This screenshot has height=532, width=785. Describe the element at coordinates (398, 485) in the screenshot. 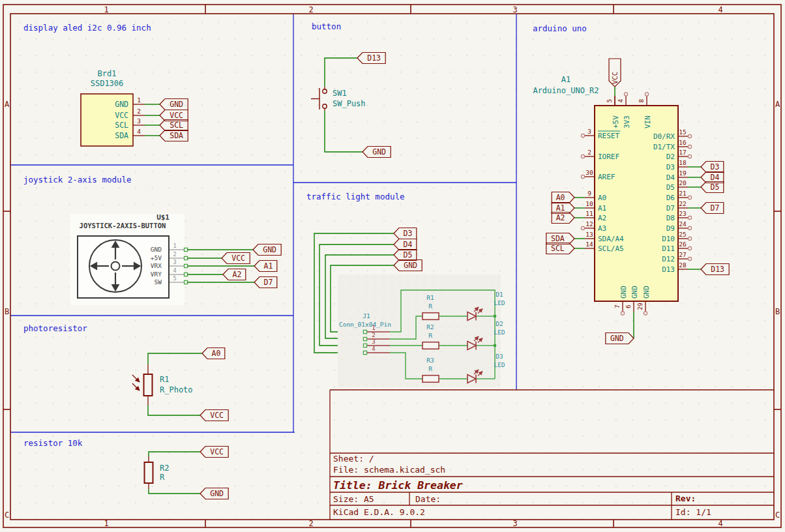

I see `titleblock-title: Title: Brick Breaker` at that location.